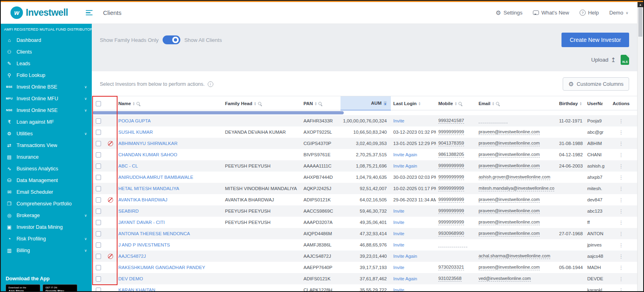  I want to click on sidebar-item-dashboard: ⌂Dashboard, so click(46, 40).